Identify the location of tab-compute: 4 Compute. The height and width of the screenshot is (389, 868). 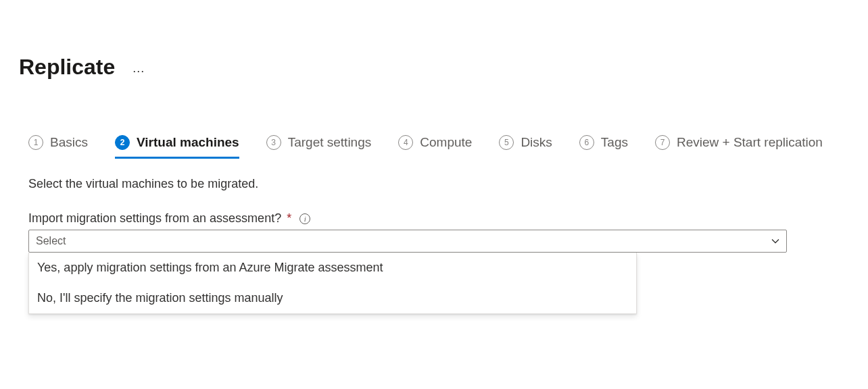
(435, 147).